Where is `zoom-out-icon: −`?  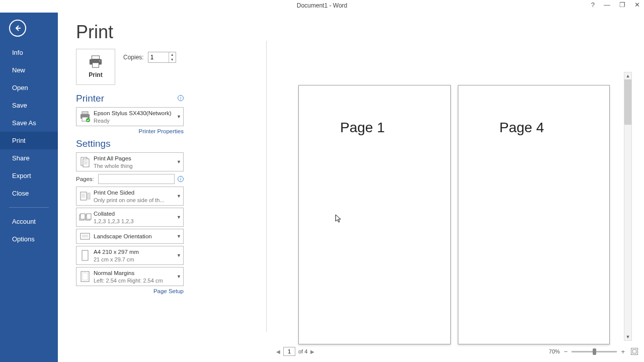
zoom-out-icon: − is located at coordinates (566, 352).